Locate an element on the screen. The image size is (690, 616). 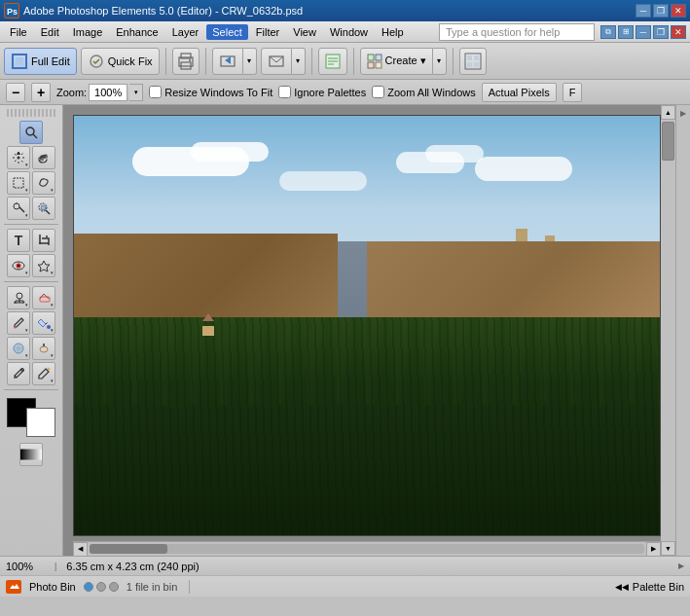
close-button: ✕ is located at coordinates (678, 11).